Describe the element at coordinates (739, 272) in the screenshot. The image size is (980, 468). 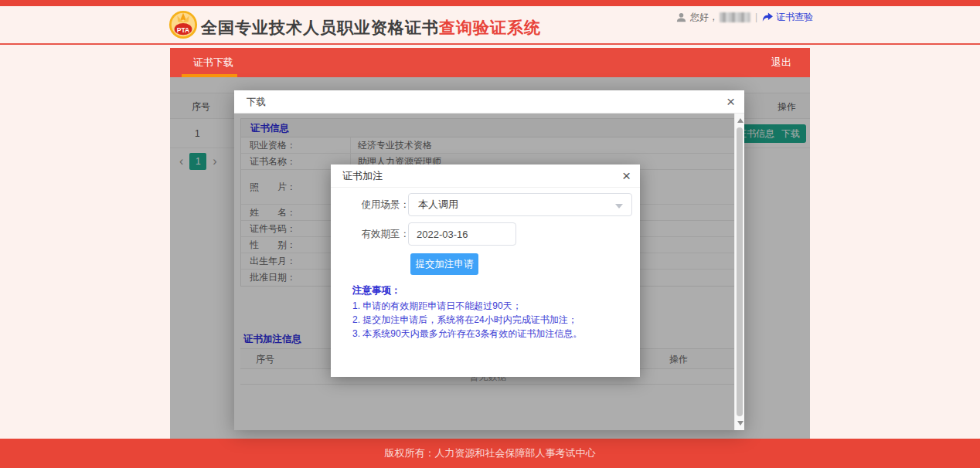
I see `modal-scrollbar` at that location.